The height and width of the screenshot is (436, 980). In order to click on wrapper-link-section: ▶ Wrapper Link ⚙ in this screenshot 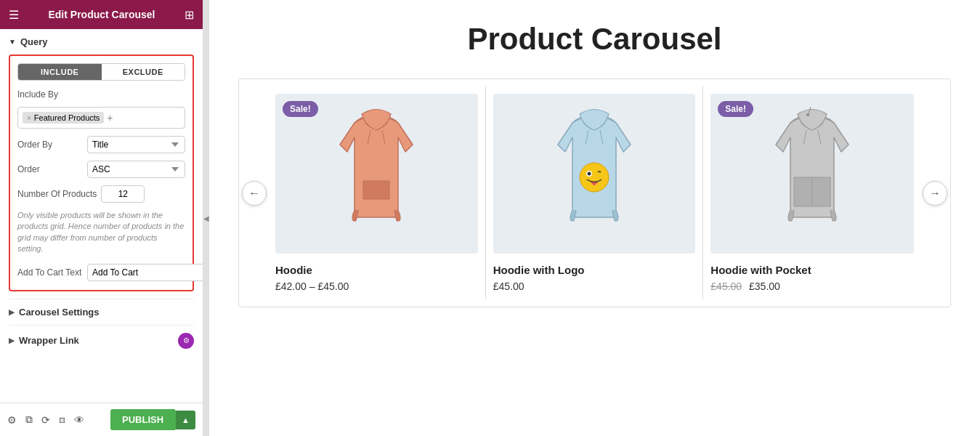, I will do `click(102, 340)`.